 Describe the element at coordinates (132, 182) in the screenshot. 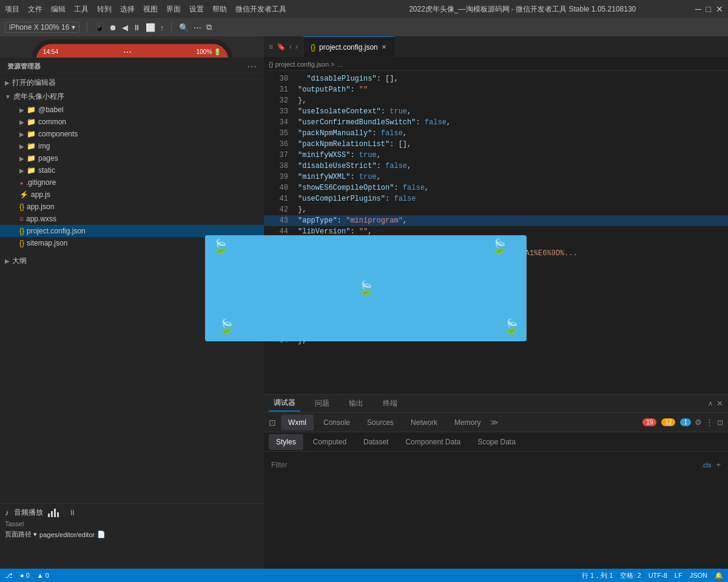

I see `tree-item-gitignore: ⬥ .gitignore` at that location.